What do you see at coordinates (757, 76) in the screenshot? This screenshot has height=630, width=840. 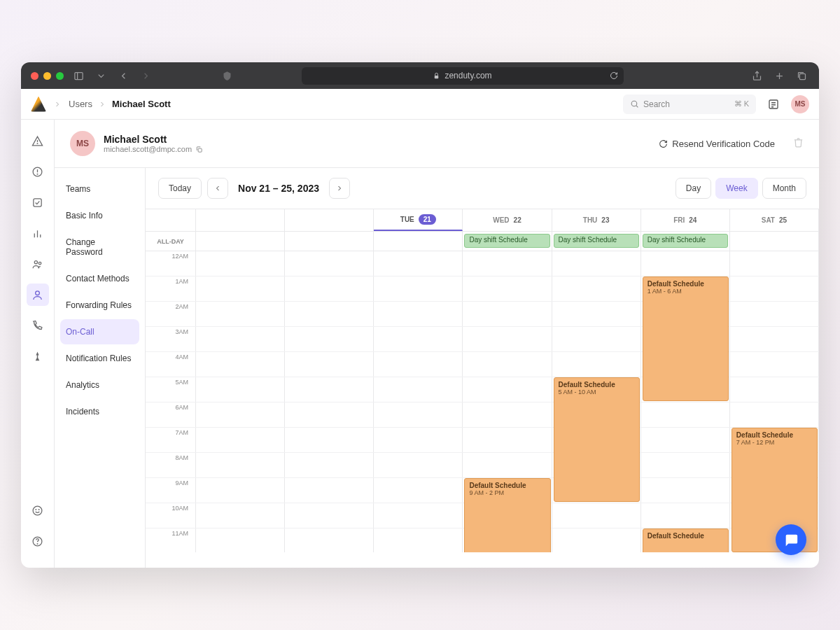 I see `share-icon` at bounding box center [757, 76].